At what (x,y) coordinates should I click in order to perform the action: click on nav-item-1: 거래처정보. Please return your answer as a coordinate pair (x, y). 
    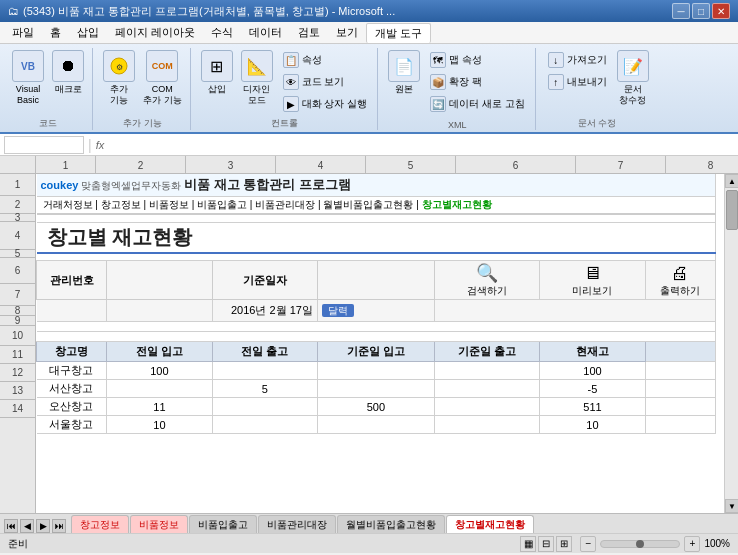
    Looking at the image, I should click on (68, 204).